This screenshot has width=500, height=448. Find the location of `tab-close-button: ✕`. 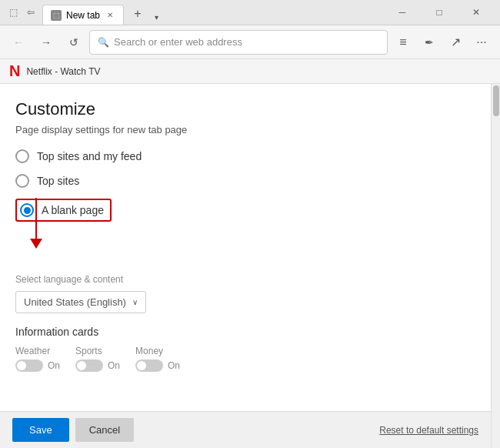

tab-close-button: ✕ is located at coordinates (110, 15).